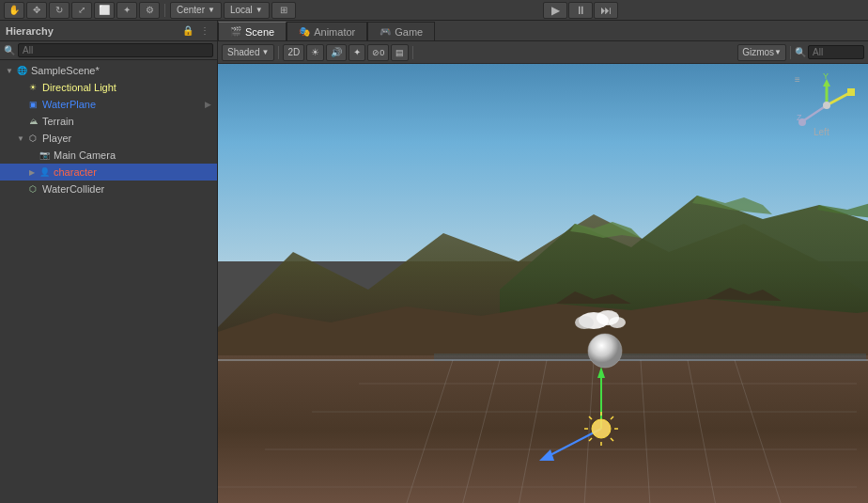 This screenshot has width=868, height=503. Describe the element at coordinates (149, 10) in the screenshot. I see `custom-tool-button: ⚙` at that location.